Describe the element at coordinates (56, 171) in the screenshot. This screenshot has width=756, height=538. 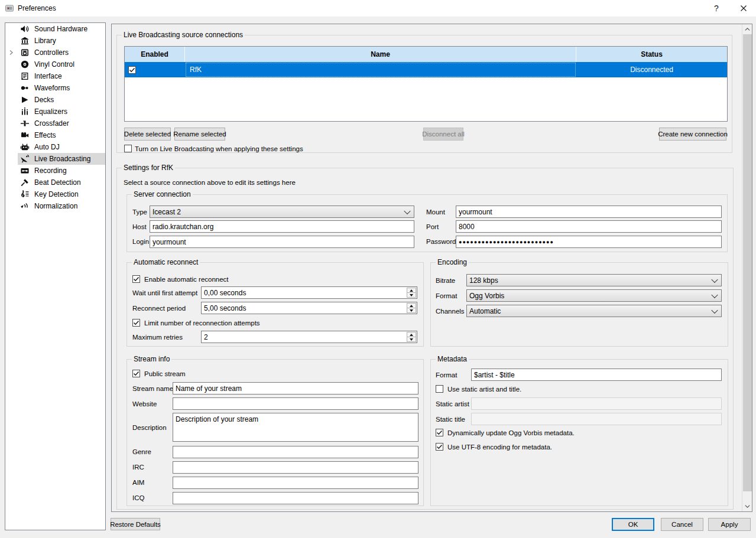
I see `sidebar-item-recording: Recording` at that location.